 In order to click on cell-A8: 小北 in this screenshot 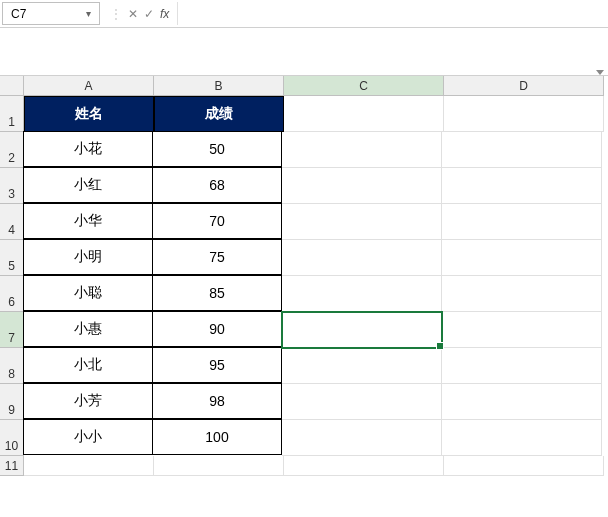, I will do `click(88, 365)`.